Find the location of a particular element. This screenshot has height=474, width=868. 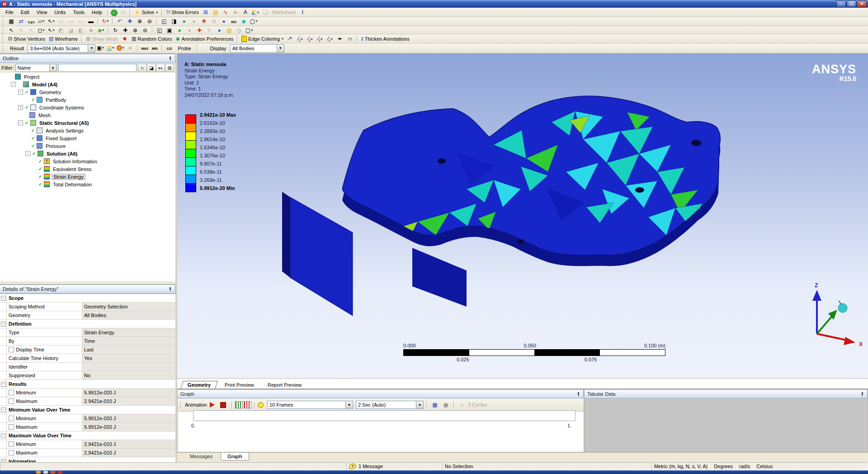

edge-direction-dropdown-arrow: ▾ is located at coordinates (291, 38).